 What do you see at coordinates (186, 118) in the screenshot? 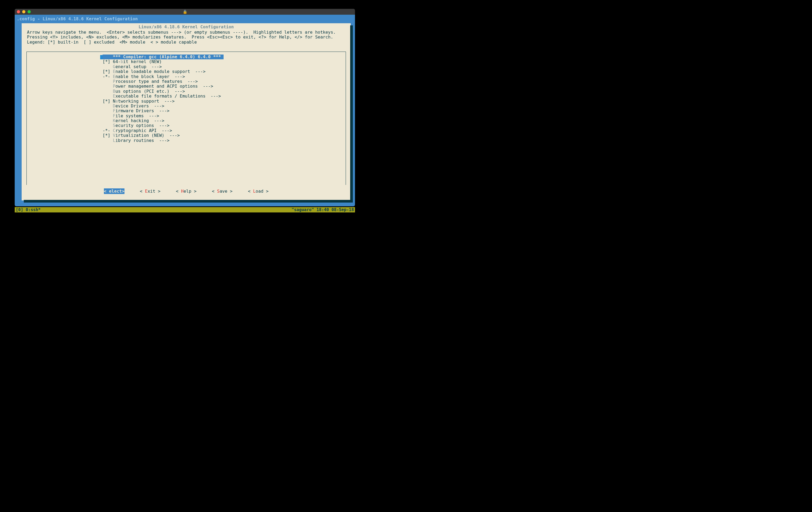
I see `menuconfig-list-frame: *** Compiler: gcc (Alpine 6.4.0) 6.4.0 *…` at bounding box center [186, 118].